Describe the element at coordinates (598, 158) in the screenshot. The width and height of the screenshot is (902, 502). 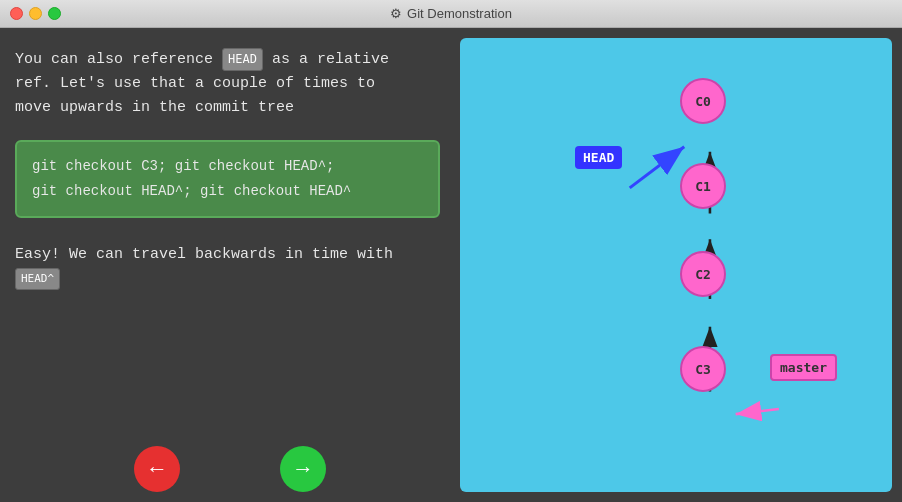
I see `head-label: HEAD` at that location.